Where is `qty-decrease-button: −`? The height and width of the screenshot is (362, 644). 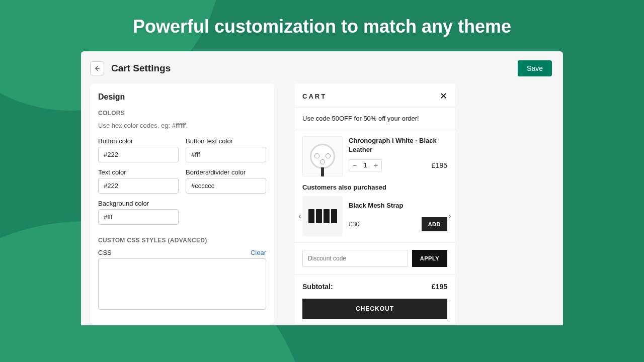
qty-decrease-button: − is located at coordinates (355, 165).